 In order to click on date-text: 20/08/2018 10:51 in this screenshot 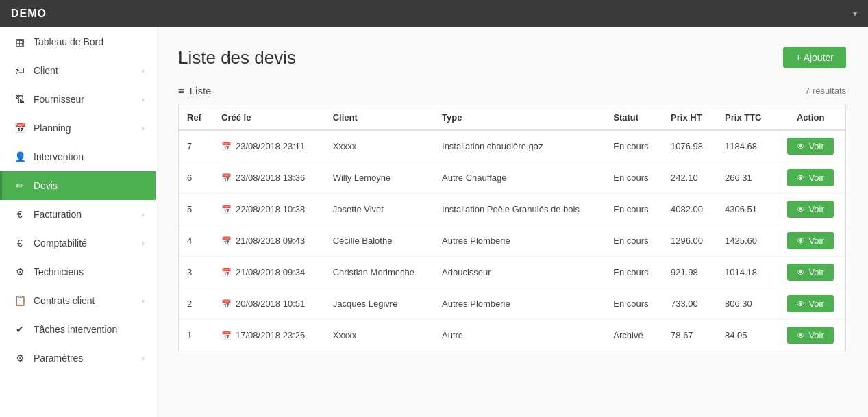, I will do `click(270, 304)`.